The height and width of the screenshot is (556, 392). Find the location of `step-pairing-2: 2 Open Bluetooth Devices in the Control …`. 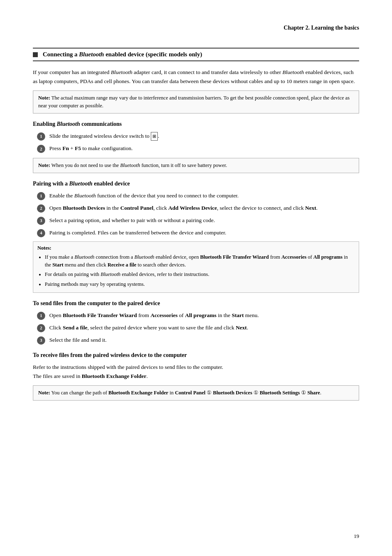

step-pairing-2: 2 Open Bluetooth Devices in the Control … is located at coordinates (198, 208).